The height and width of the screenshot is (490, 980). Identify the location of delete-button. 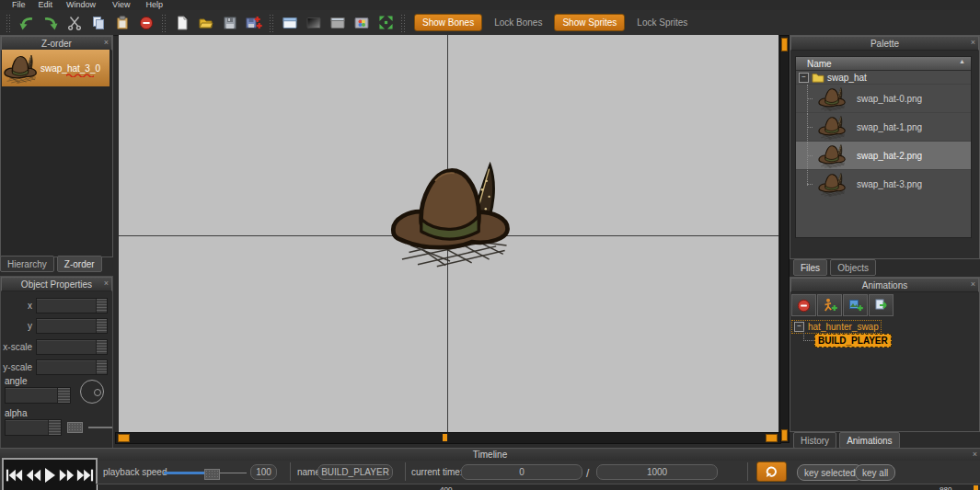
(146, 23).